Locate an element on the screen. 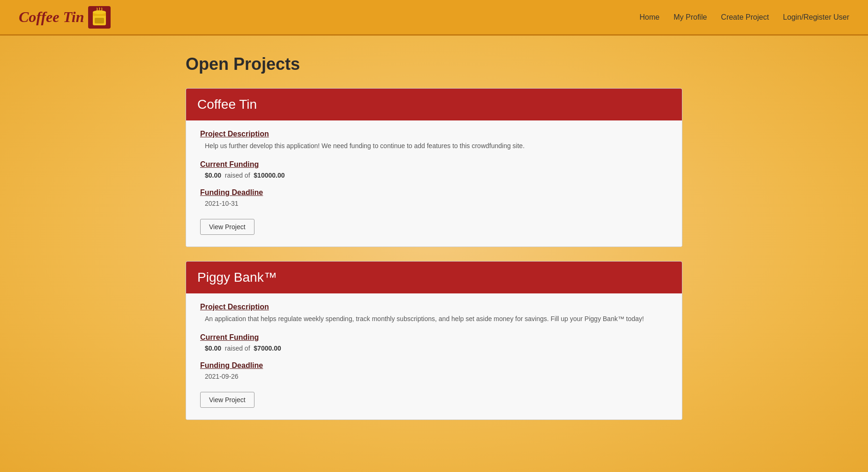 The width and height of the screenshot is (868, 472). view-project-button-coffee-tin: View Project is located at coordinates (227, 227).